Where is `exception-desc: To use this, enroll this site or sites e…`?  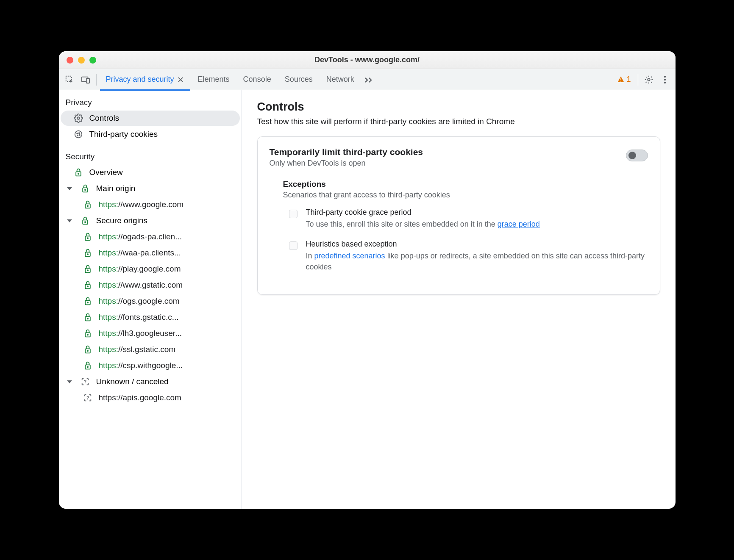
exception-desc: To use this, enroll this site or sites e… is located at coordinates (477, 224).